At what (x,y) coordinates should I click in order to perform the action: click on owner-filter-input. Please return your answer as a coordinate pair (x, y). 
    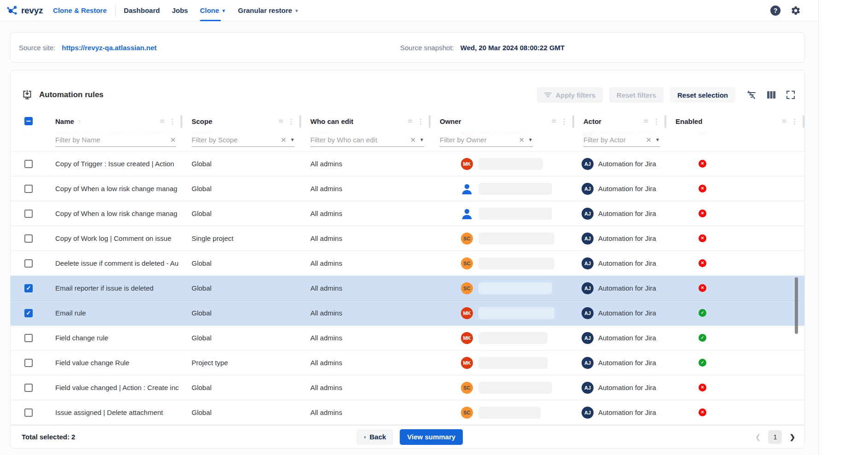
    Looking at the image, I should click on (478, 140).